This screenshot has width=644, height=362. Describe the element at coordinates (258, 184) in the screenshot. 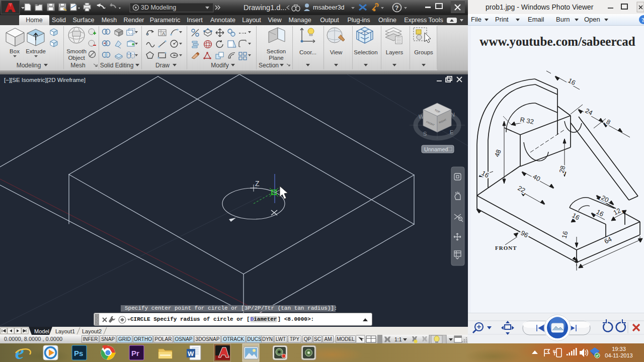

I see `svg-text: Z` at that location.